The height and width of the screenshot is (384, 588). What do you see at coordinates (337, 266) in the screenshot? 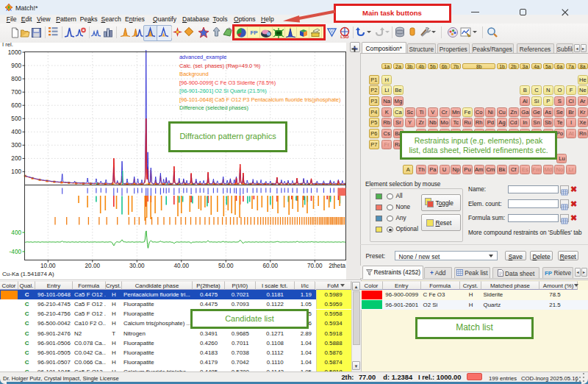
I see `svg-text: 2theta` at bounding box center [337, 266].